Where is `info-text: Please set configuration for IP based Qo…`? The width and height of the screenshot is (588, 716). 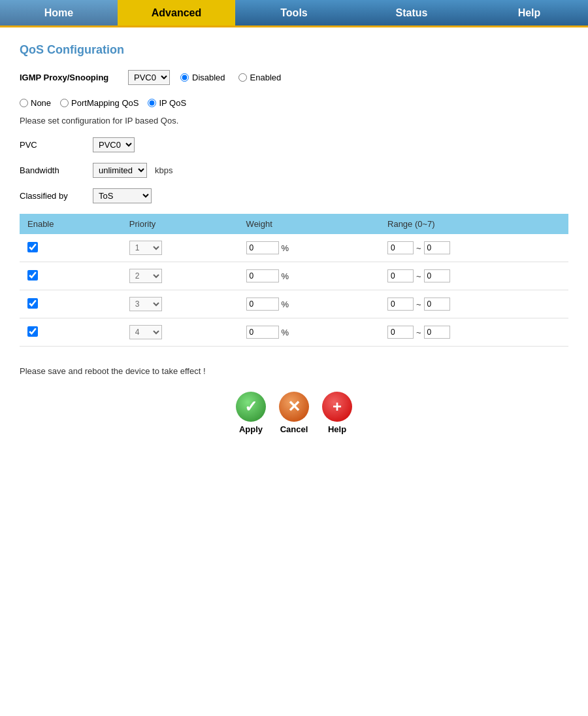 info-text: Please set configuration for IP based Qo… is located at coordinates (294, 120).